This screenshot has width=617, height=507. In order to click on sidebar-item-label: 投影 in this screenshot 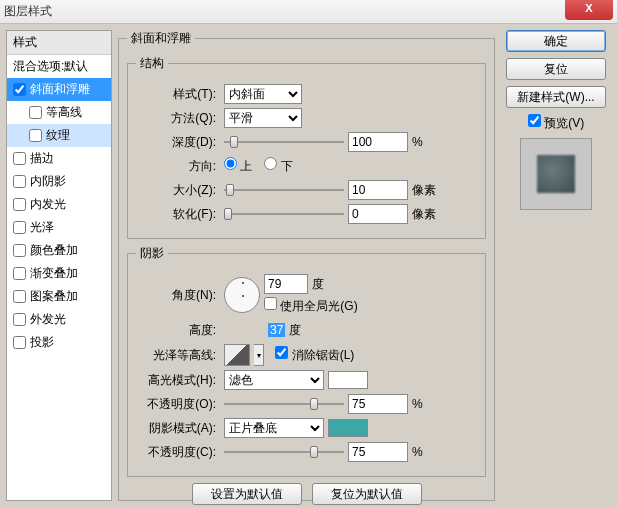, I will do `click(42, 342)`.